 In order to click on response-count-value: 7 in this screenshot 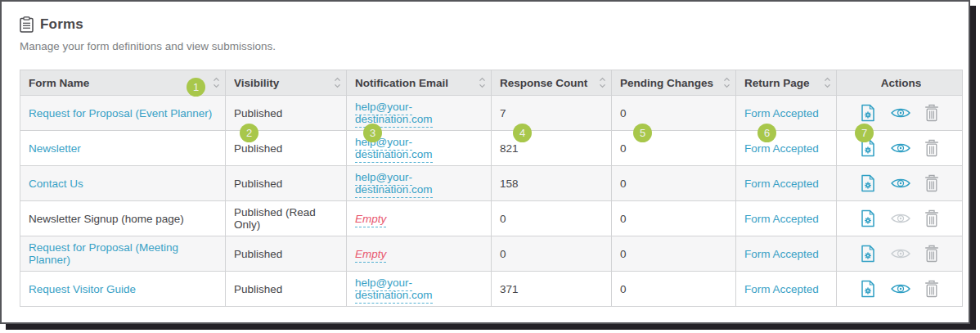, I will do `click(503, 113)`.